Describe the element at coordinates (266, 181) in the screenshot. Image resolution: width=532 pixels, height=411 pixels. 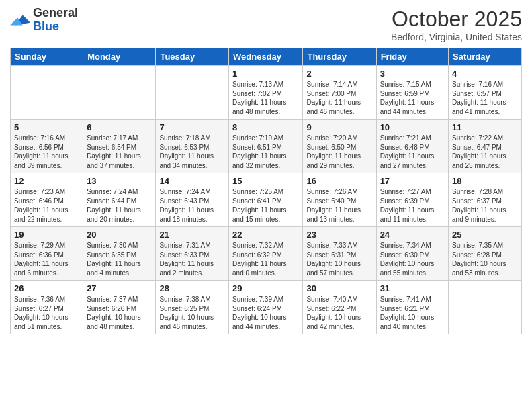
I see `day-number: 15` at that location.